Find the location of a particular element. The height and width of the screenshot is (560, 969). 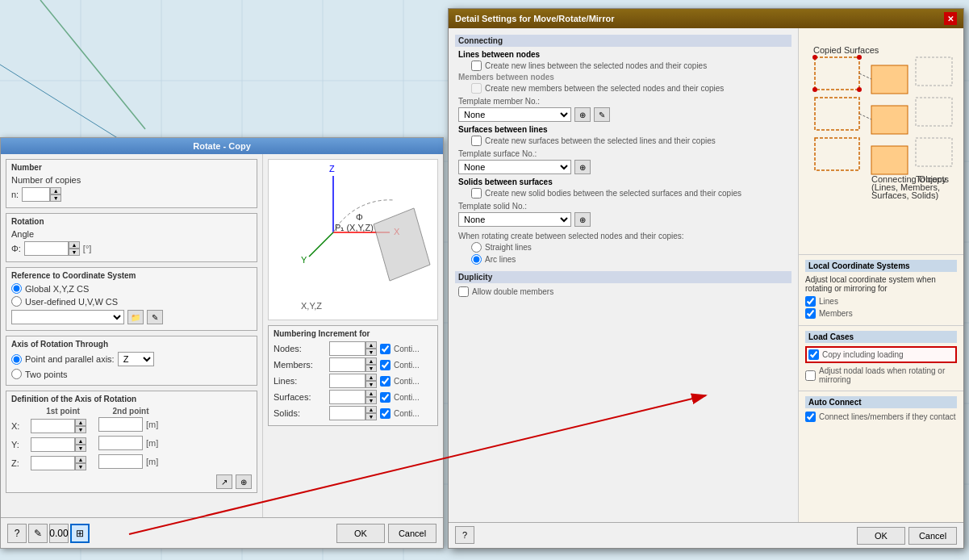

y1-up: ▲ is located at coordinates (81, 441).